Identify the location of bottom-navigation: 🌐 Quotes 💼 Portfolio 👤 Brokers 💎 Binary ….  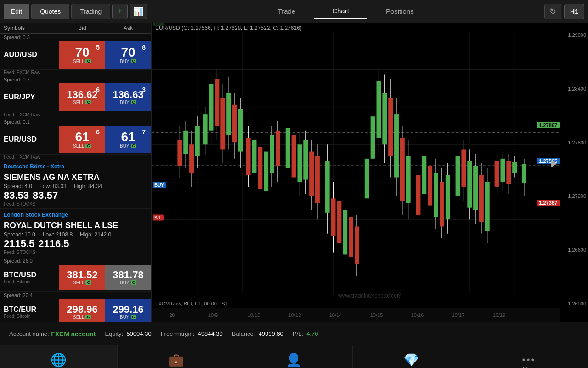
(294, 356).